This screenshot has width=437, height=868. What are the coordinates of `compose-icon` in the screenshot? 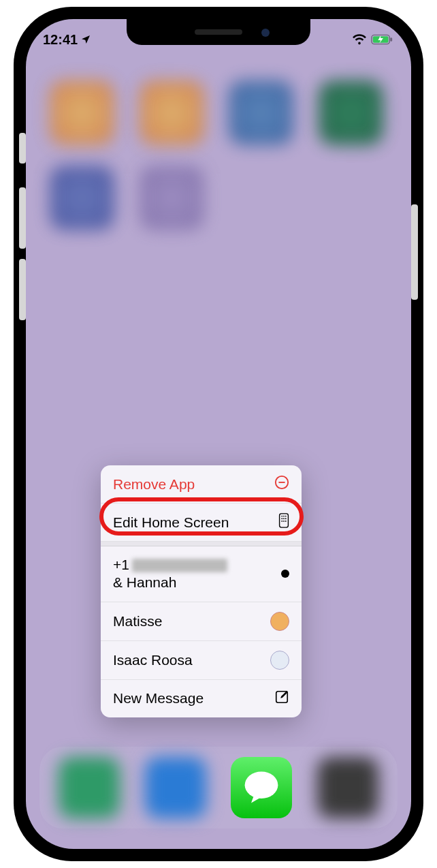 It's located at (282, 699).